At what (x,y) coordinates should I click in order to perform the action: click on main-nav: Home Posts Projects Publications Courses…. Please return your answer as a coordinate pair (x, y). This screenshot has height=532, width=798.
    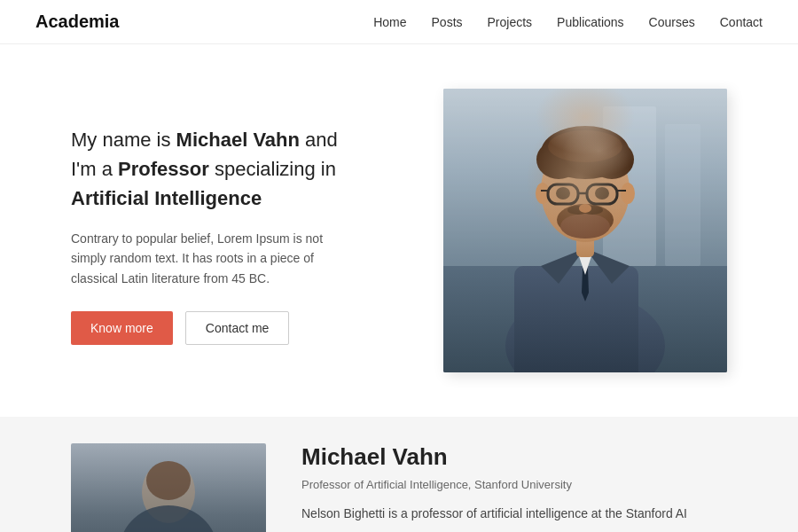
    Looking at the image, I should click on (567, 22).